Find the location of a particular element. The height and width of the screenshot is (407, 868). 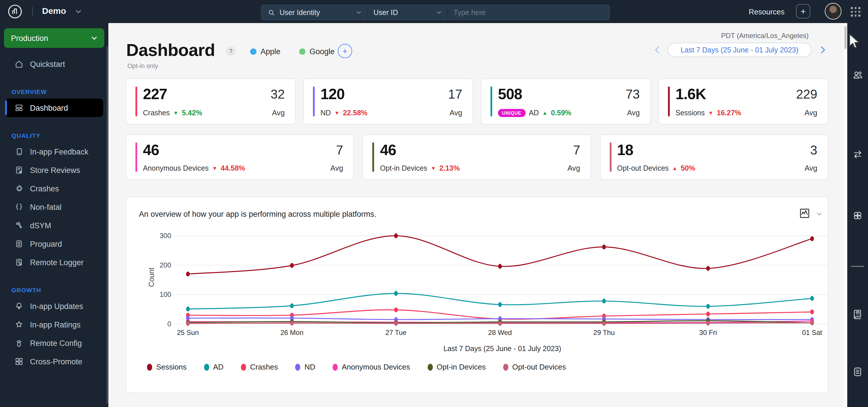

sidebar-item-proguard: Proguard is located at coordinates (54, 244).